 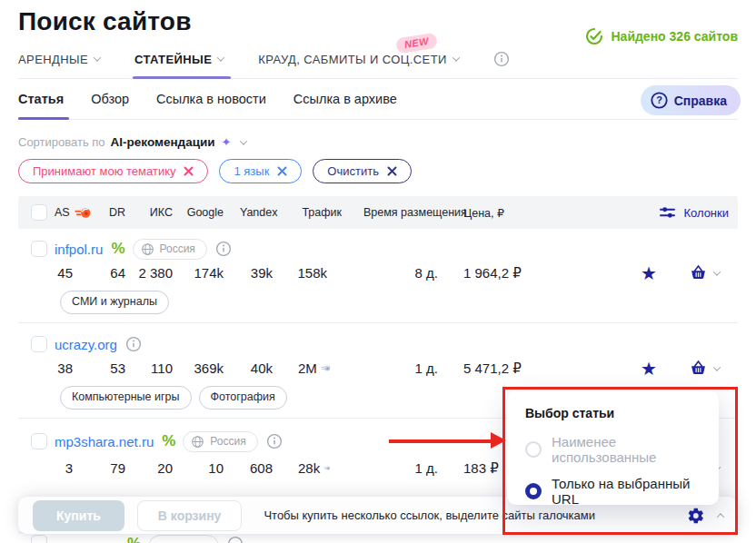 What do you see at coordinates (667, 212) in the screenshot?
I see `sliders-icon` at bounding box center [667, 212].